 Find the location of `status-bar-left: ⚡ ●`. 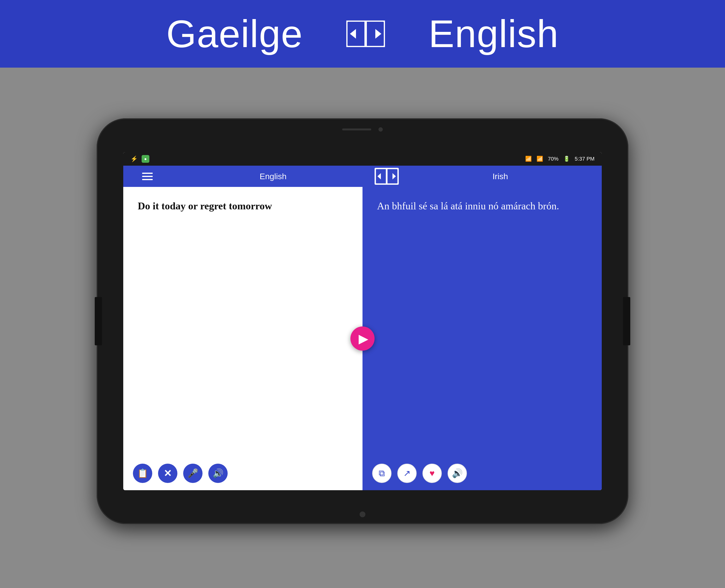

status-bar-left: ⚡ ● is located at coordinates (140, 159).